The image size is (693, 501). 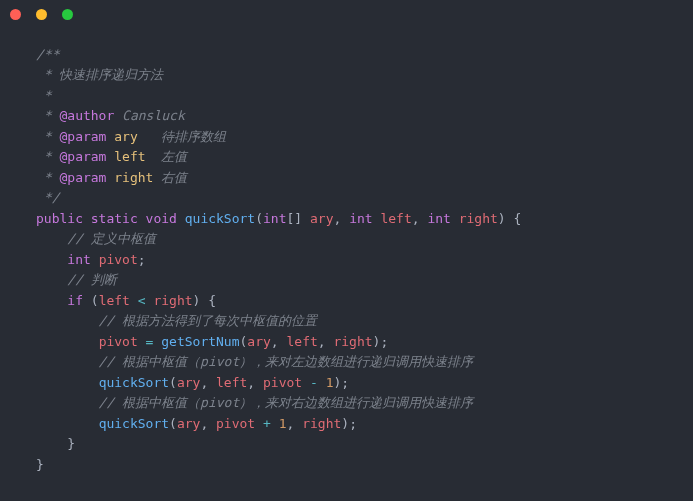 I want to click on stmt-if: if (left < right) {, so click(x=126, y=300).